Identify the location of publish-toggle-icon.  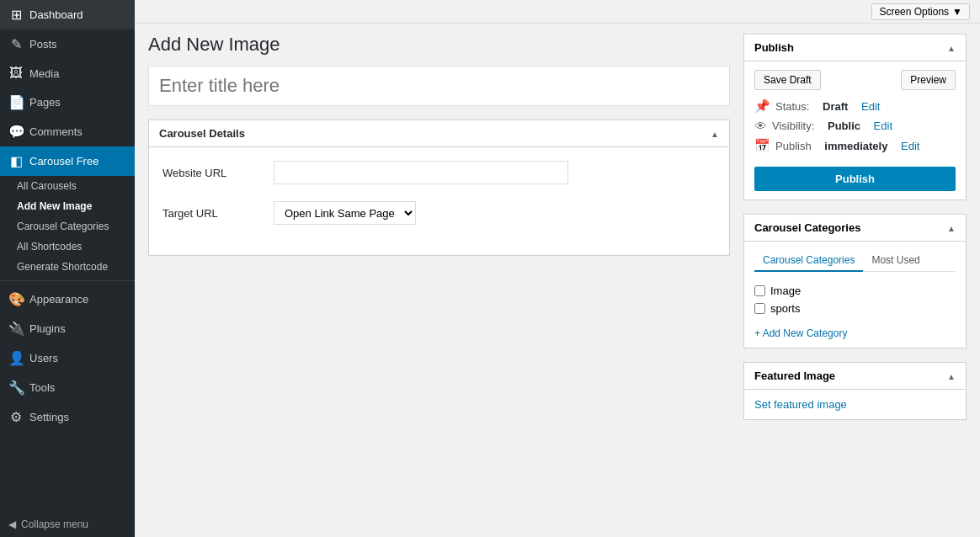
(951, 47).